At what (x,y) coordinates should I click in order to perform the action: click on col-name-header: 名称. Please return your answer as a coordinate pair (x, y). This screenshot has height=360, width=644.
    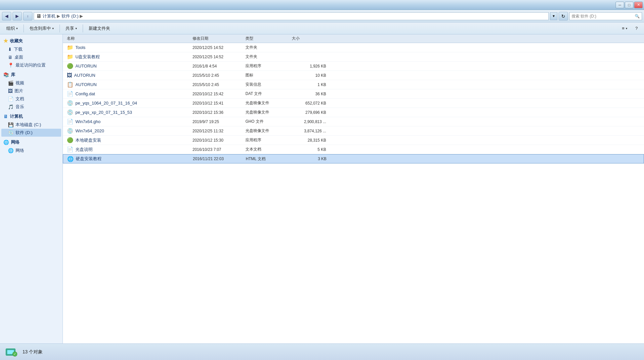
    Looking at the image, I should click on (127, 38).